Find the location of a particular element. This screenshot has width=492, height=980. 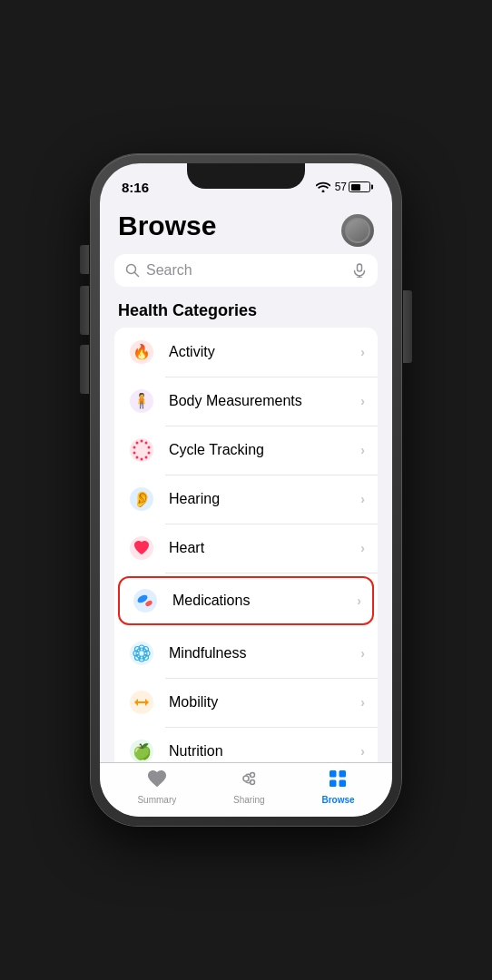

category-item-body-measurements: 🧍 Body Measurements › is located at coordinates (246, 401).